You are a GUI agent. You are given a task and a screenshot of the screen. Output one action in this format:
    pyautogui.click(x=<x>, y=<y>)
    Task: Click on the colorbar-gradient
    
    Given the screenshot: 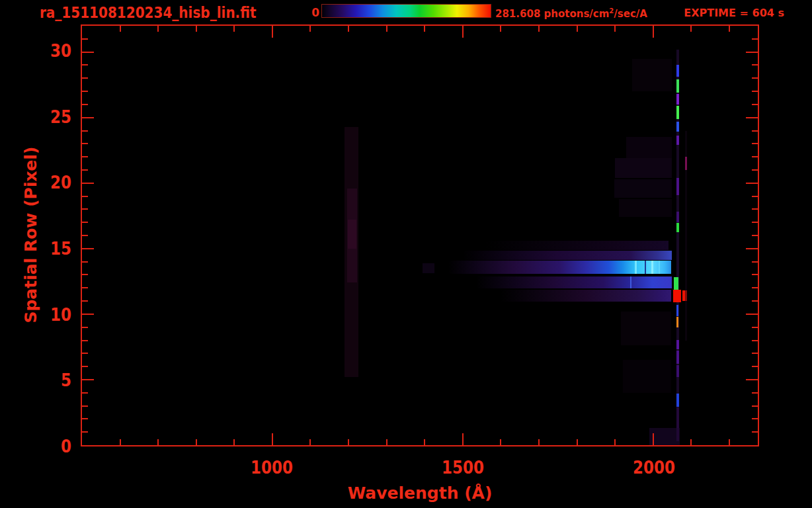 What is the action you would take?
    pyautogui.click(x=406, y=11)
    